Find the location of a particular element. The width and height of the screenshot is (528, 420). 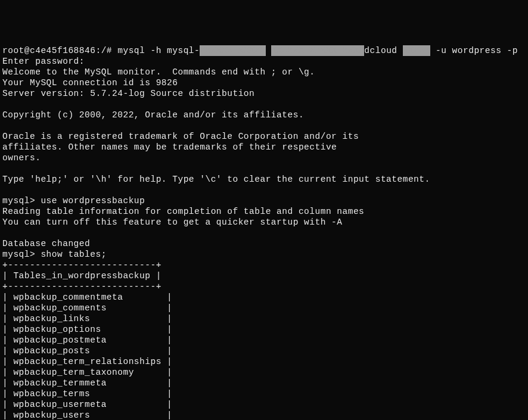

mysql-connect-cmd-part2: dcloud is located at coordinates (380, 51).